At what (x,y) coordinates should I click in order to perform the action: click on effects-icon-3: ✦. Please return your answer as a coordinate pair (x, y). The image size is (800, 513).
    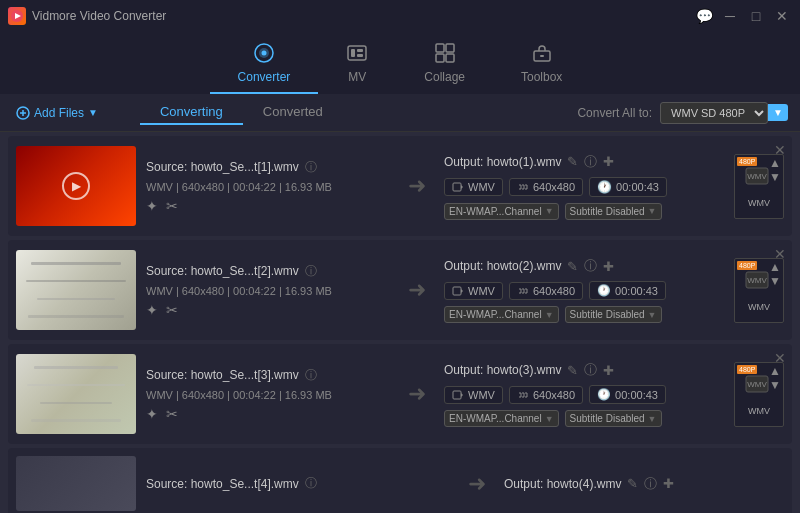
    Looking at the image, I should click on (152, 414).